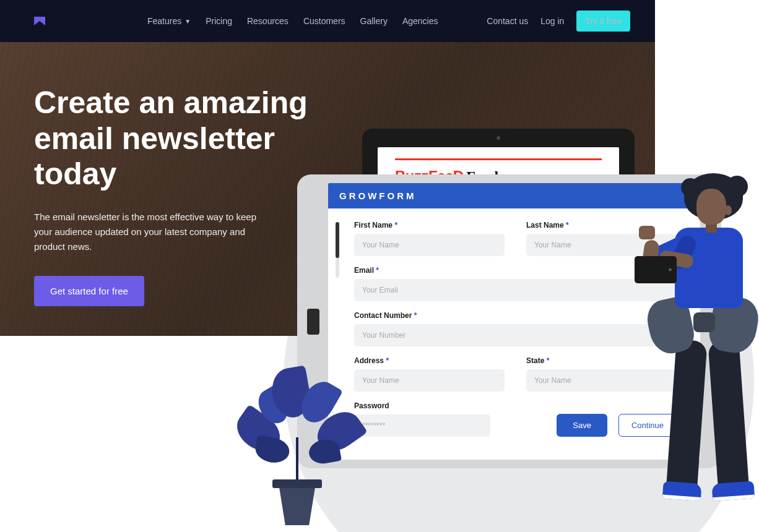 Image resolution: width=759 pixels, height=532 pixels. Describe the element at coordinates (498, 138) in the screenshot. I see `camera-icon` at that location.